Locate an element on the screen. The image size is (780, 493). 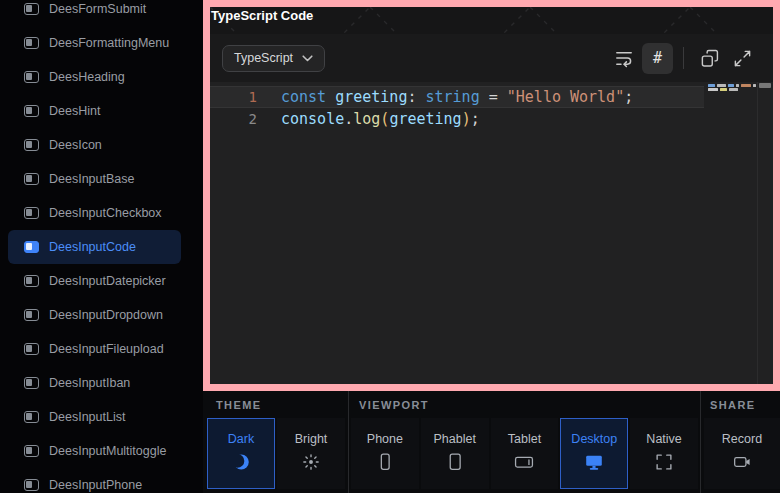
code-lines: 1const greeting: string = "Hello World";… is located at coordinates (492, 108).